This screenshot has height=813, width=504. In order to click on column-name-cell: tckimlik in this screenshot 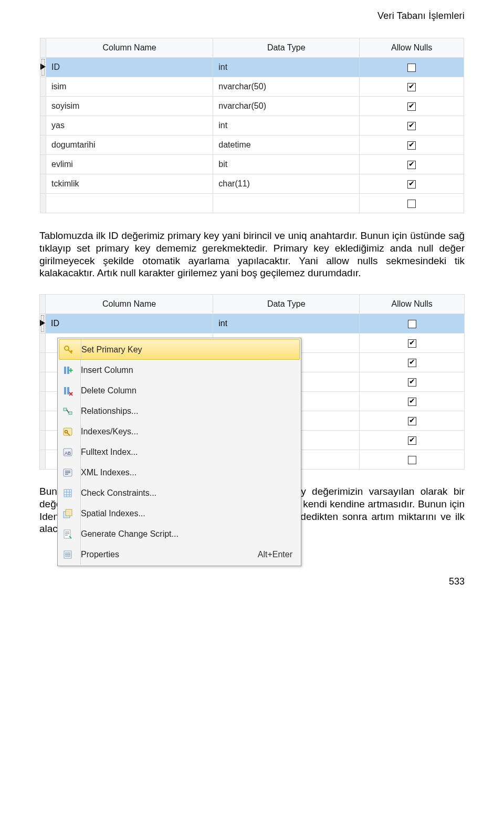, I will do `click(130, 184)`.